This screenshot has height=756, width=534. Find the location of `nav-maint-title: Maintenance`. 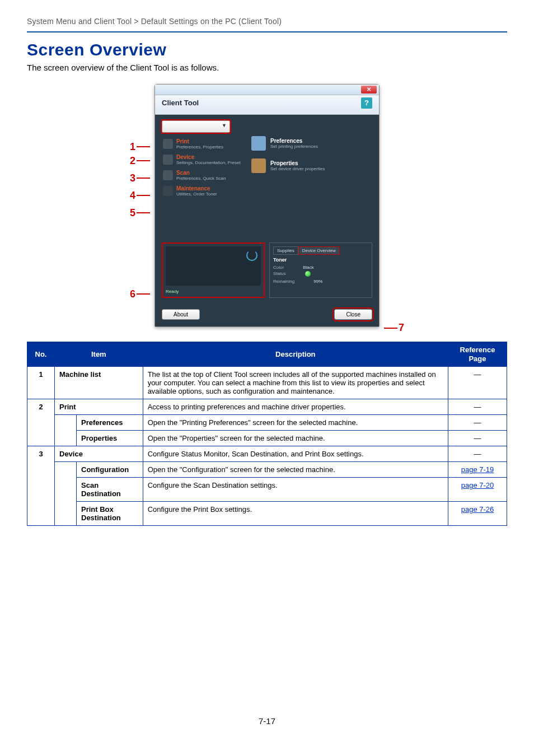

nav-maint-title: Maintenance is located at coordinates (197, 188).